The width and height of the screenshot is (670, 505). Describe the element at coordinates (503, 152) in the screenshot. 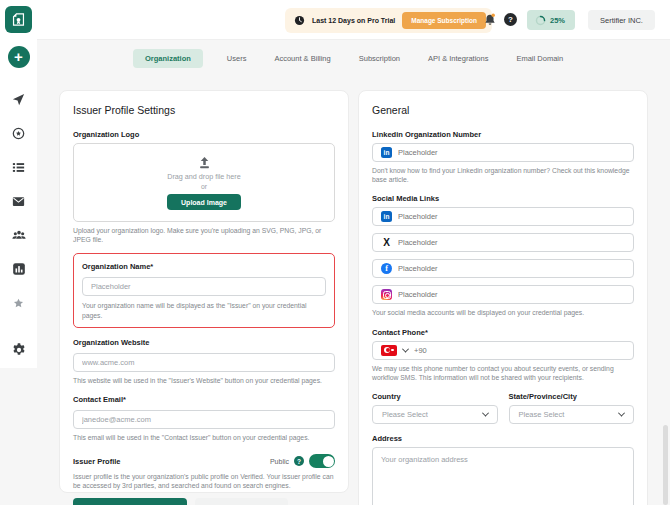

I see `linkedin-number-field: in` at that location.